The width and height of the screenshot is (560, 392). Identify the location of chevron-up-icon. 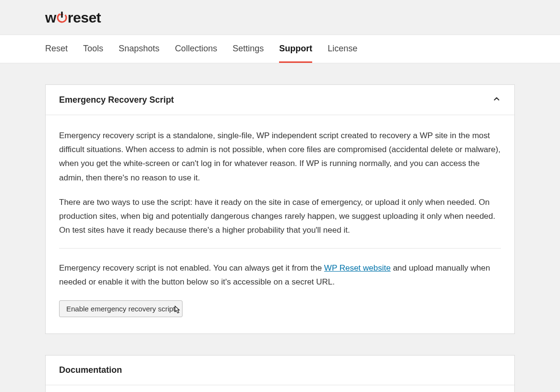
(497, 100).